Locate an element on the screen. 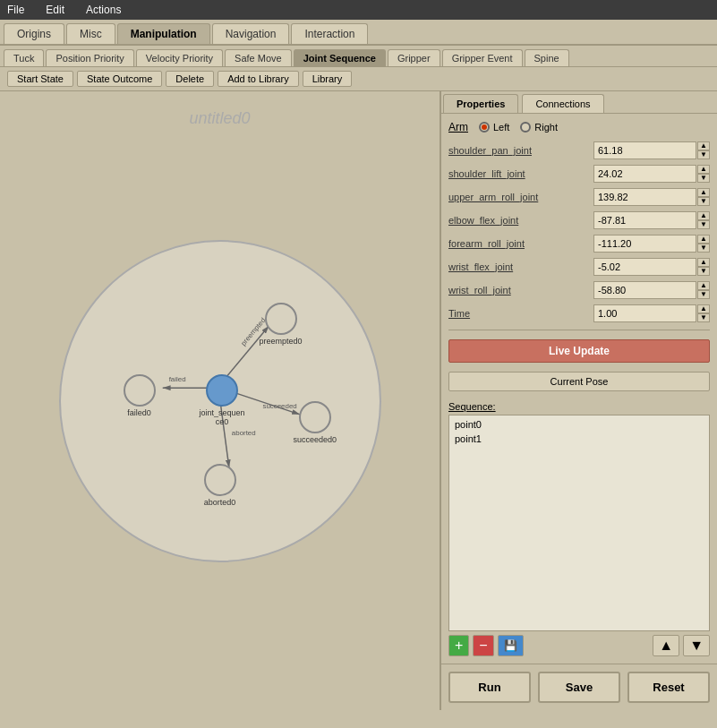 This screenshot has height=728, width=717. node-label-preempted: preempted0 is located at coordinates (281, 341).